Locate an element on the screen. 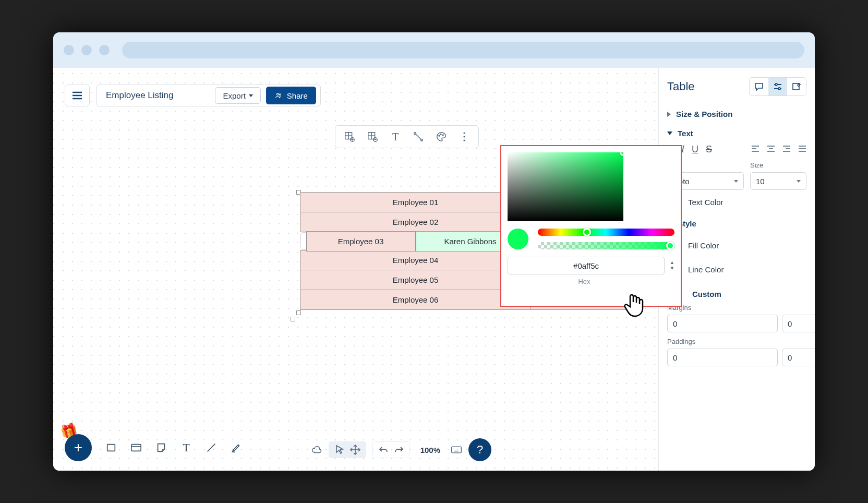 The image size is (868, 503). underline-button: U is located at coordinates (695, 149).